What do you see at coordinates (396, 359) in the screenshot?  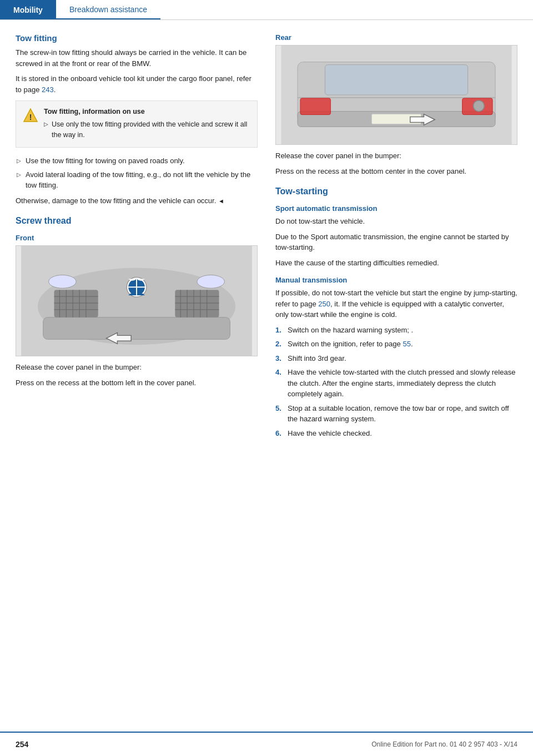 I see `step-3: 3. Shift into 3rd gear.` at bounding box center [396, 359].